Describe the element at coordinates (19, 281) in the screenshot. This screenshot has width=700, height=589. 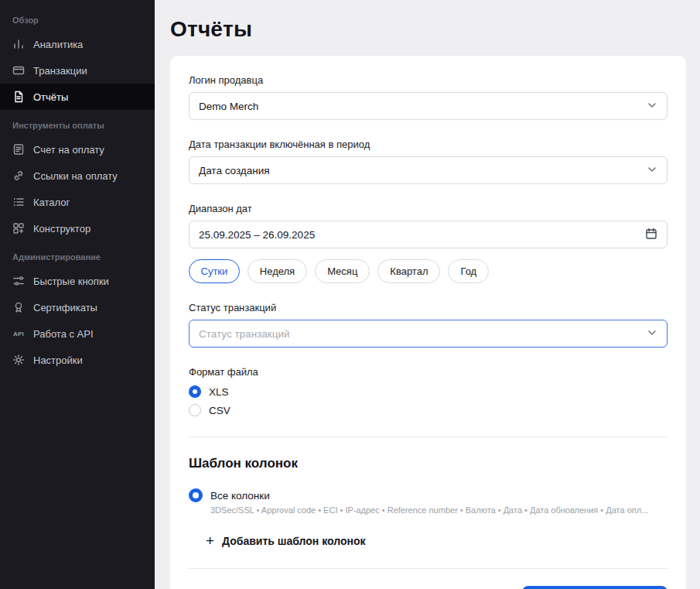
I see `quick-buttons-icon` at that location.